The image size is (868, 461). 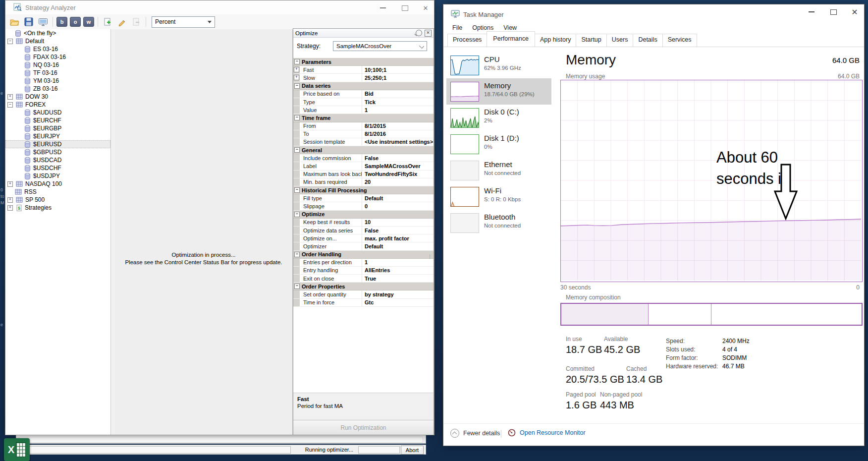 What do you see at coordinates (221, 440) in the screenshot?
I see `scrollbar-track` at bounding box center [221, 440].